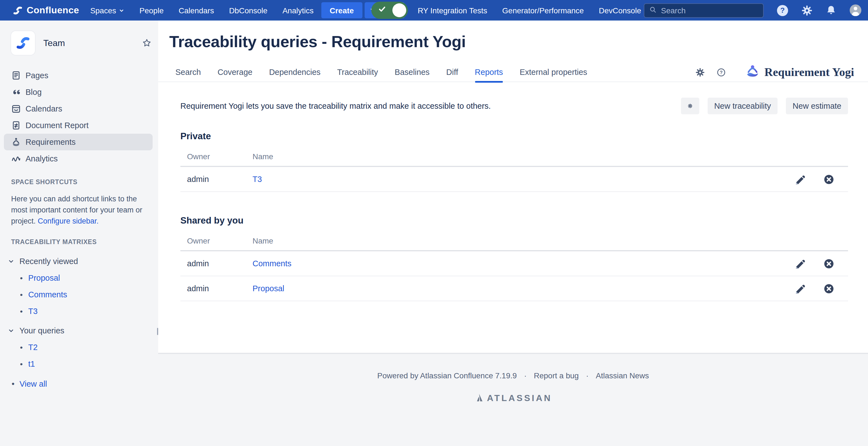  I want to click on group-your-queries: Your queries, so click(79, 331).